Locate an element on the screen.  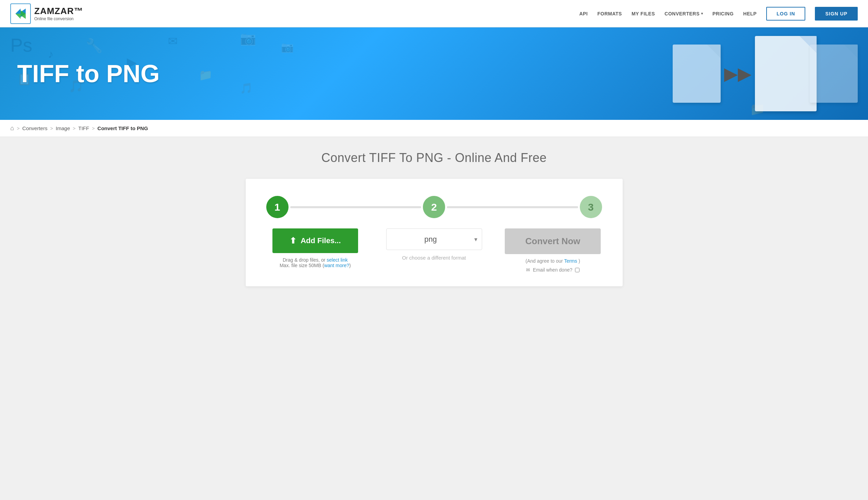
breadcrumb-home-icon: ⌂ is located at coordinates (12, 128).